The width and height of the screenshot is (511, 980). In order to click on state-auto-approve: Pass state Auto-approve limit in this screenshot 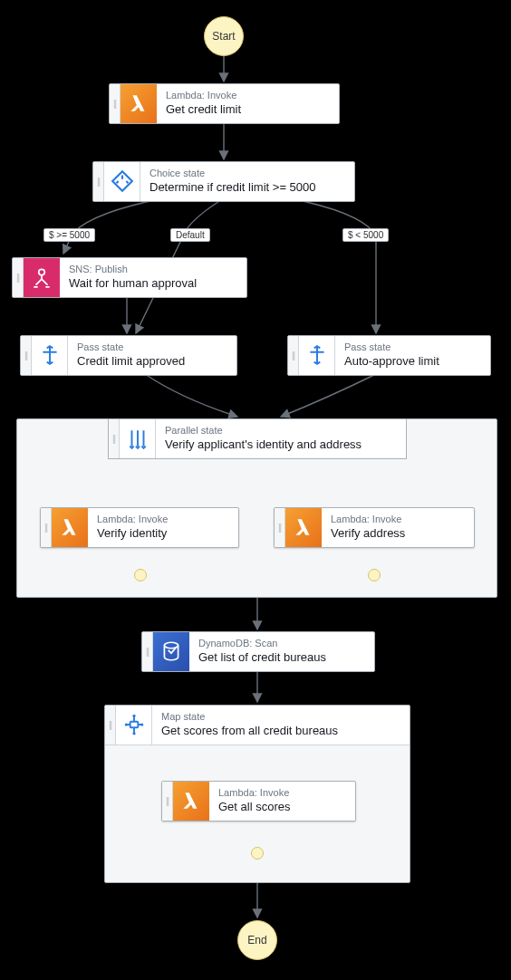, I will do `click(390, 355)`.